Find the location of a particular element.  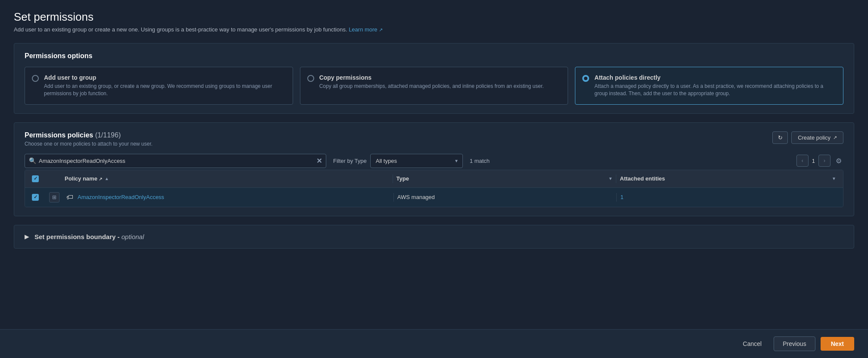

option-add-to-group-title: Add user to group is located at coordinates (165, 78).